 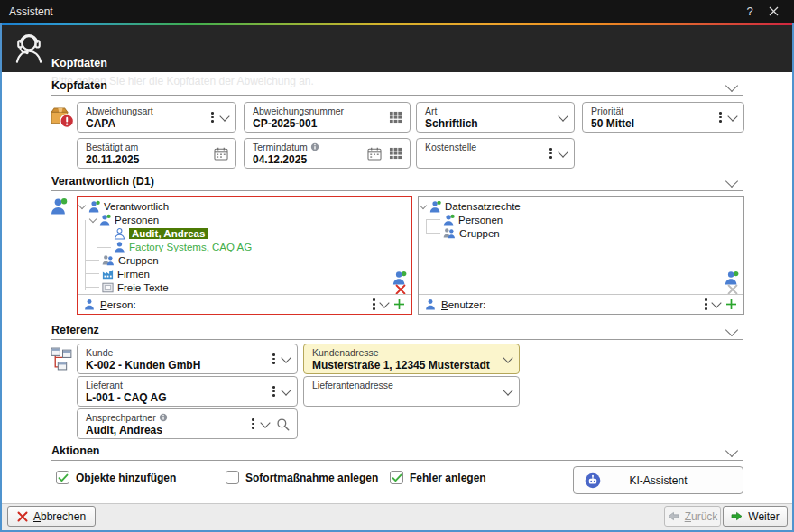 I want to click on tree-node-label: Verantwortlich, so click(x=136, y=206).